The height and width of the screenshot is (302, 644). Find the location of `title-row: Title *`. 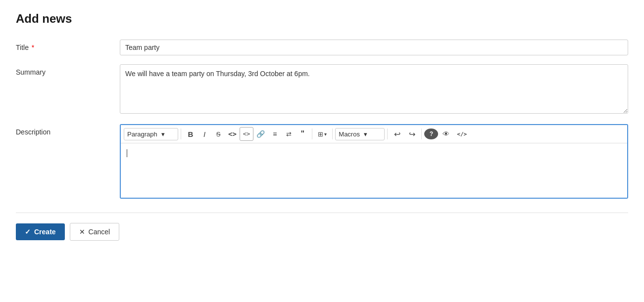

title-row: Title * is located at coordinates (322, 47).